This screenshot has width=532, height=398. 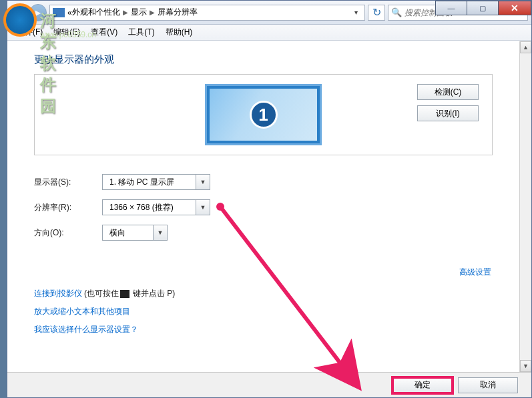 I want to click on orientation-label: 方向(O):, so click(x=68, y=233).